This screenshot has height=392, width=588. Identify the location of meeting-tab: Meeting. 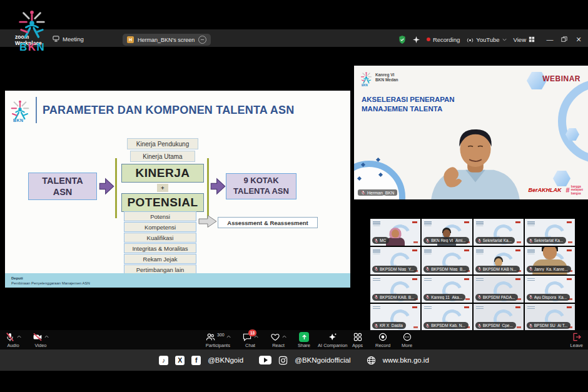
(68, 39).